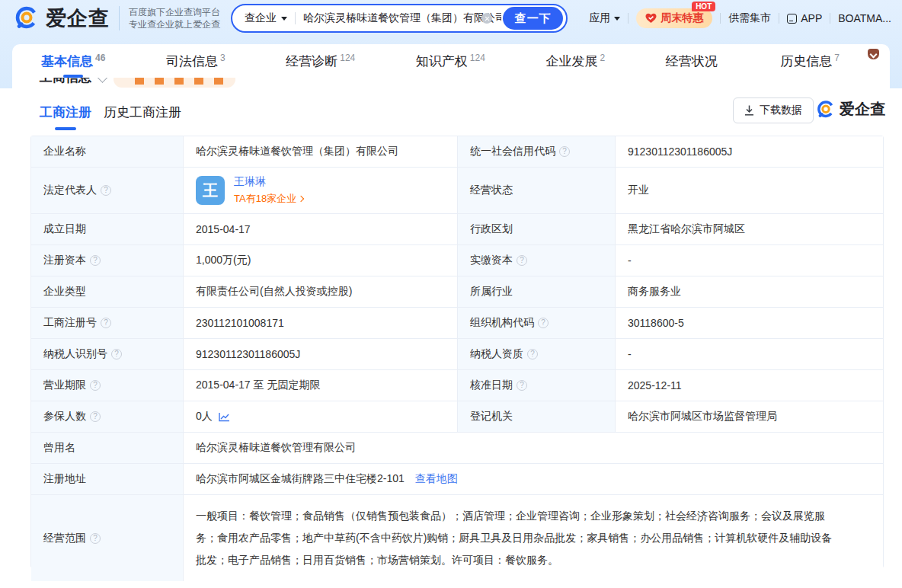 This screenshot has height=588, width=902. I want to click on field-label: 曾用名, so click(107, 448).